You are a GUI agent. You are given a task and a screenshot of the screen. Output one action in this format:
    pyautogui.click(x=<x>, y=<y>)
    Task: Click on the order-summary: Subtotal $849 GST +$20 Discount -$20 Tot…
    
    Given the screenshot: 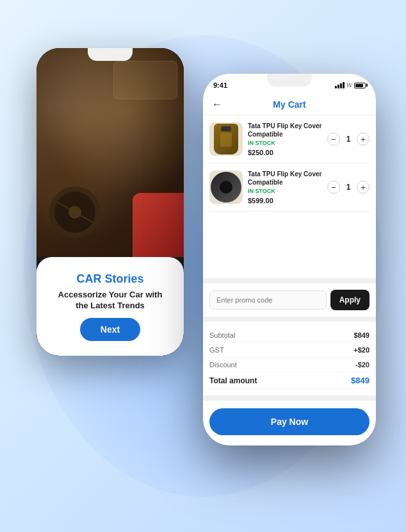 What is the action you would take?
    pyautogui.click(x=289, y=356)
    